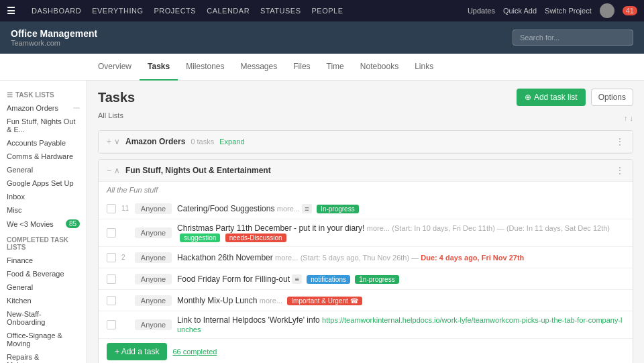 This screenshot has height=363, width=644. I want to click on sidebar-item-google-apps: Google Apps Set Up, so click(43, 183).